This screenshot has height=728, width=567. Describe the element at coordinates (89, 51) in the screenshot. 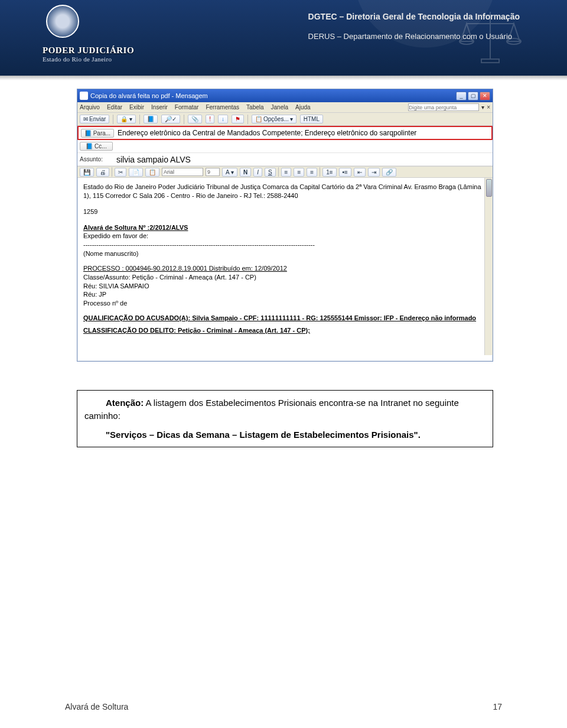

I see `org-line1: PODER JUDICIÁRIO` at that location.